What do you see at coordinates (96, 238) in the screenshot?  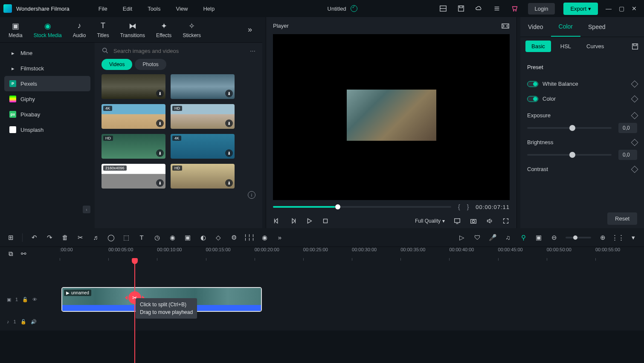 I see `audio-edit-icon: ♬` at bounding box center [96, 238].